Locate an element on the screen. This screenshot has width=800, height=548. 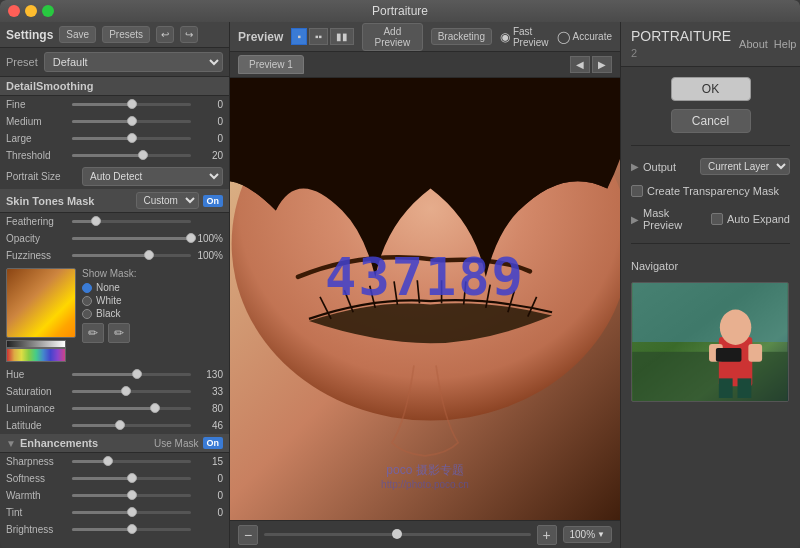
fuzziness-track is located at coordinates (132, 256).